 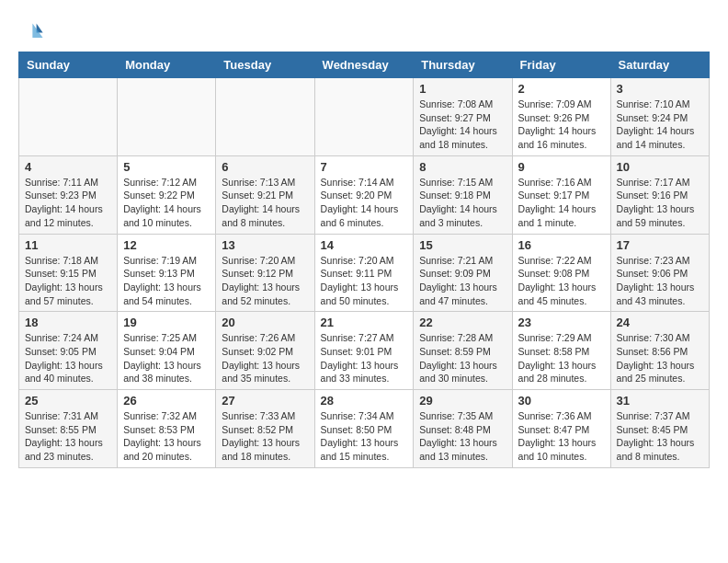 What do you see at coordinates (562, 436) in the screenshot?
I see `day-info: Sunrise: 7:36 AM Sunset: 8:47 PM Dayligh…` at bounding box center [562, 436].